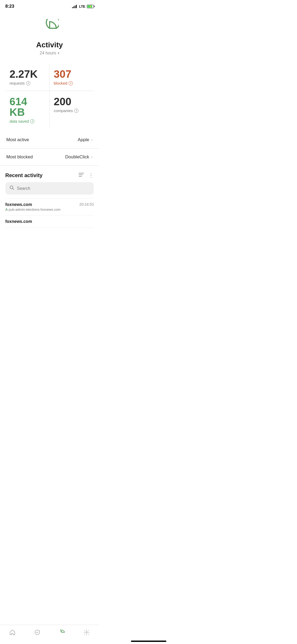 The width and height of the screenshot is (297, 644). Describe the element at coordinates (79, 157) in the screenshot. I see `most-blocked-right: DoubleClick ›` at that location.